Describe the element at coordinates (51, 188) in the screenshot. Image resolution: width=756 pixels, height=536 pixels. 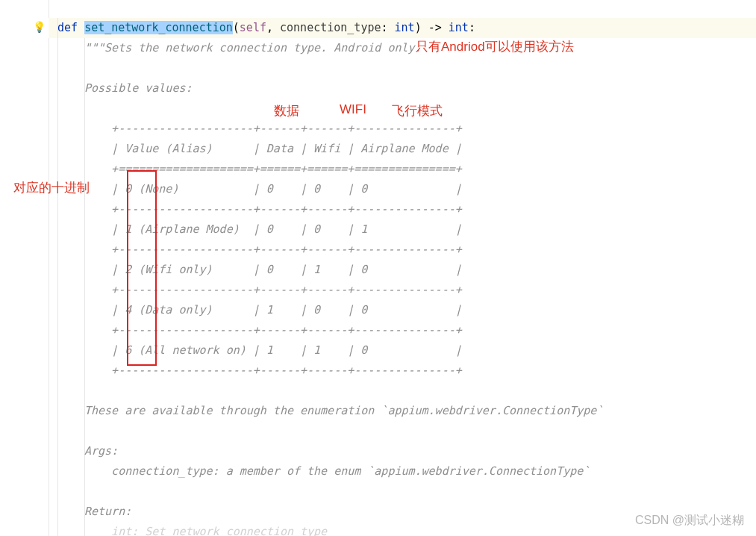
I see `annotation-decimal: 对应的十进制` at that location.